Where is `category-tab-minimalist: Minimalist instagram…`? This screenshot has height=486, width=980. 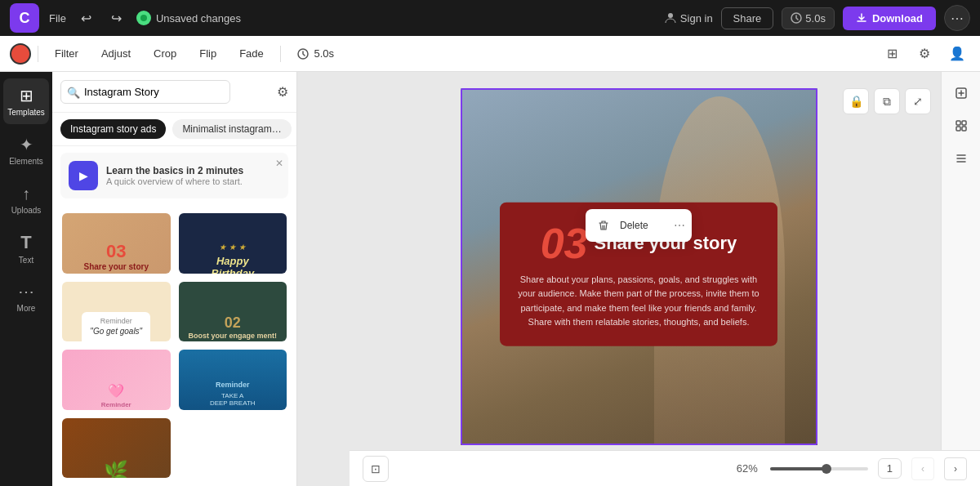 category-tab-minimalist: Minimalist instagram… is located at coordinates (232, 129).